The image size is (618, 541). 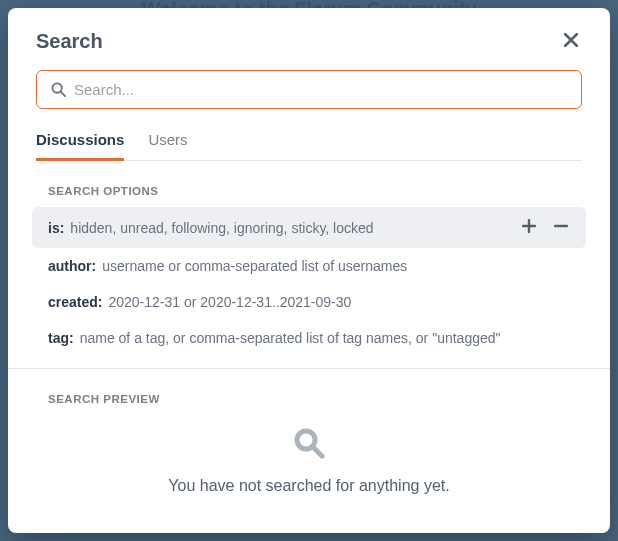 I want to click on option-row-is: is: hidden, unread, following, ignoring,…, so click(x=309, y=228).